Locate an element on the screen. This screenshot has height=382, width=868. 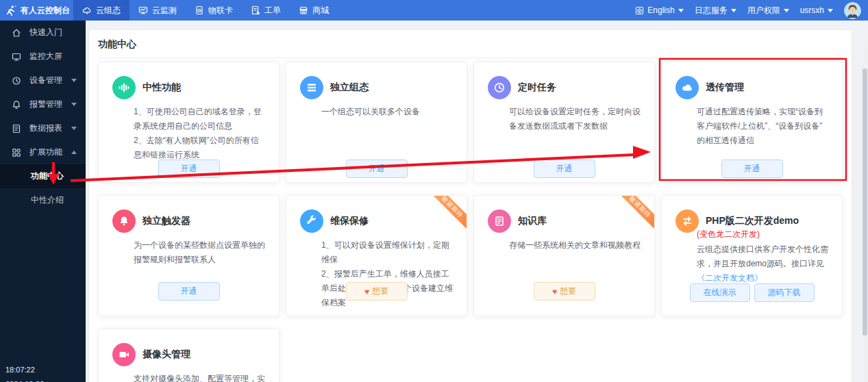
card-scheduled-task: 定时任务 可以给设备设置定时任务，定时向设备发送数据流或者下发数据 开通 is located at coordinates (565, 122).